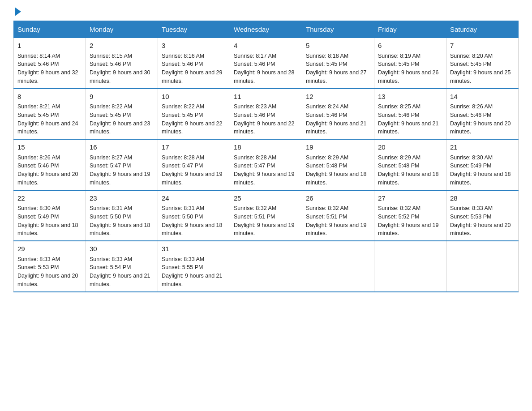  What do you see at coordinates (111, 107) in the screenshot?
I see `sunrise-text: Sunrise: 8:22 AM` at bounding box center [111, 107].